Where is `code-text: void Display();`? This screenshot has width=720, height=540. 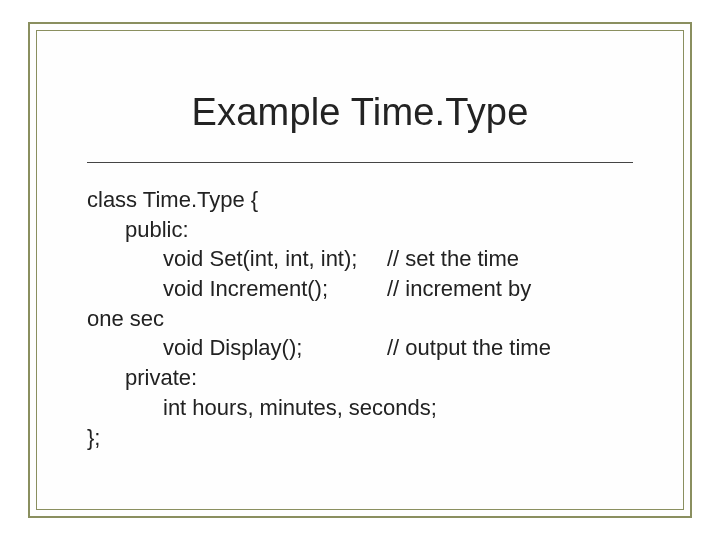
code-text: void Display(); is located at coordinates (237, 348).